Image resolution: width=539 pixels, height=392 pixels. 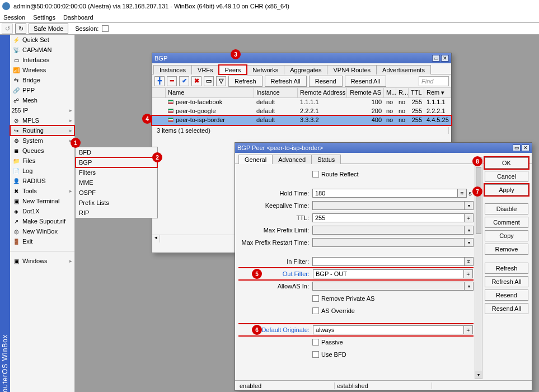 What do you see at coordinates (172, 69) in the screenshot?
I see `bgp-tab-instances: Instances` at bounding box center [172, 69].